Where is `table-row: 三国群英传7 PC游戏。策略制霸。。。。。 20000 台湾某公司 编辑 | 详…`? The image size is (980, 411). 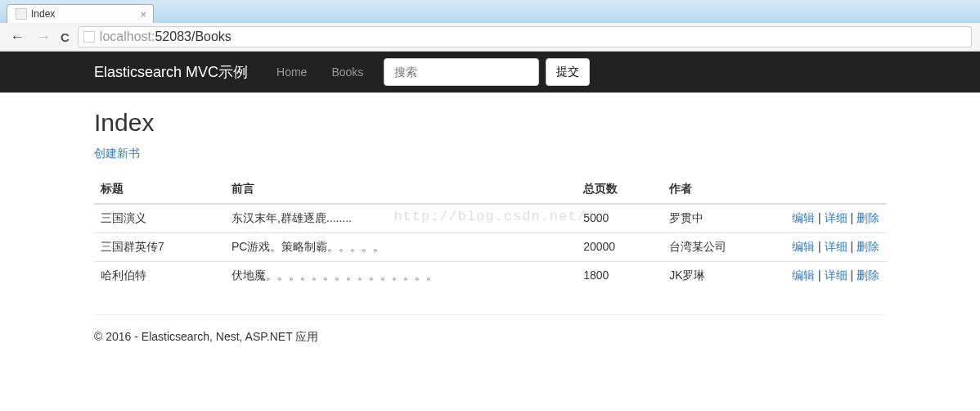
table-row: 三国群英传7 PC游戏。策略制霸。。。。。 20000 台湾某公司 编辑 | 详… is located at coordinates (490, 247).